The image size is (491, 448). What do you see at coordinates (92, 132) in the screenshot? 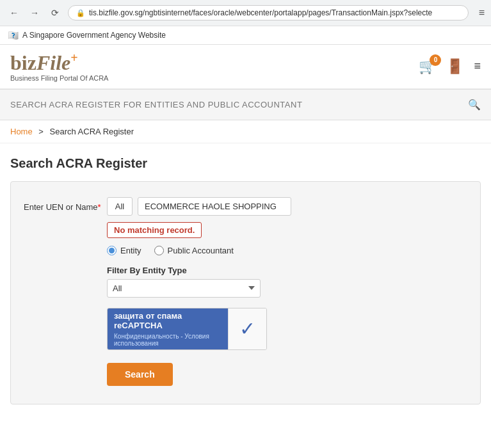
I see `breadcrumb-current: Search ACRA Register` at bounding box center [92, 132].